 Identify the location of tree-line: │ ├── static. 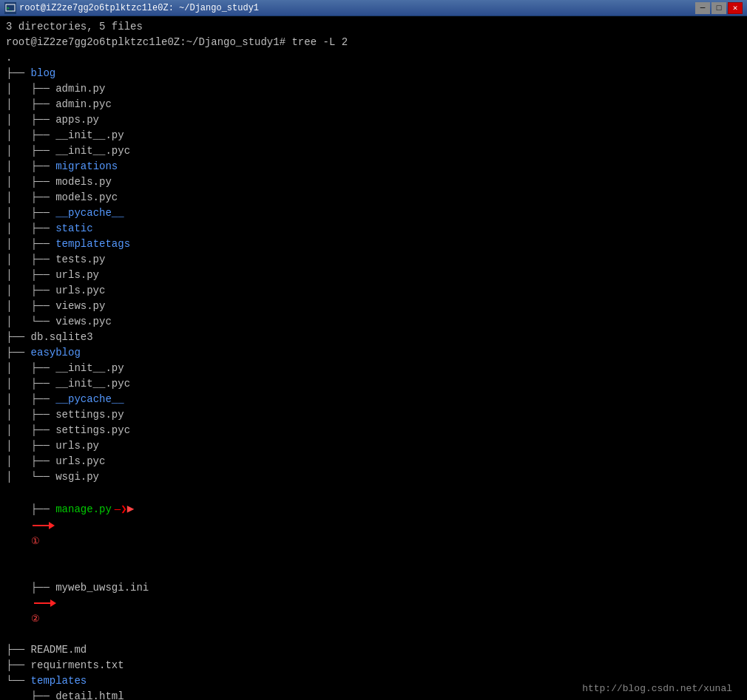
(374, 229).